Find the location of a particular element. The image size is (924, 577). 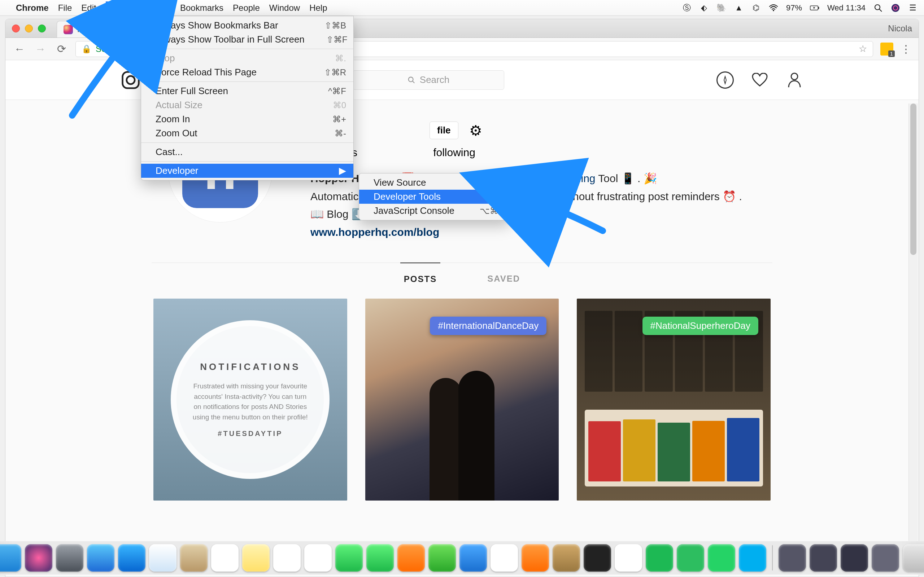

tab-saved: SAVED is located at coordinates (504, 279).